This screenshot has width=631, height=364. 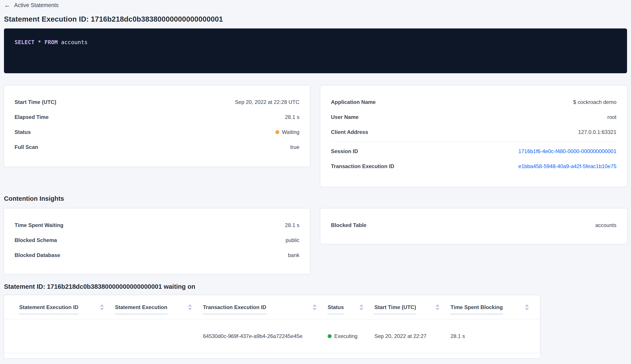 I want to click on sql-keyword: FROM, so click(x=51, y=42).